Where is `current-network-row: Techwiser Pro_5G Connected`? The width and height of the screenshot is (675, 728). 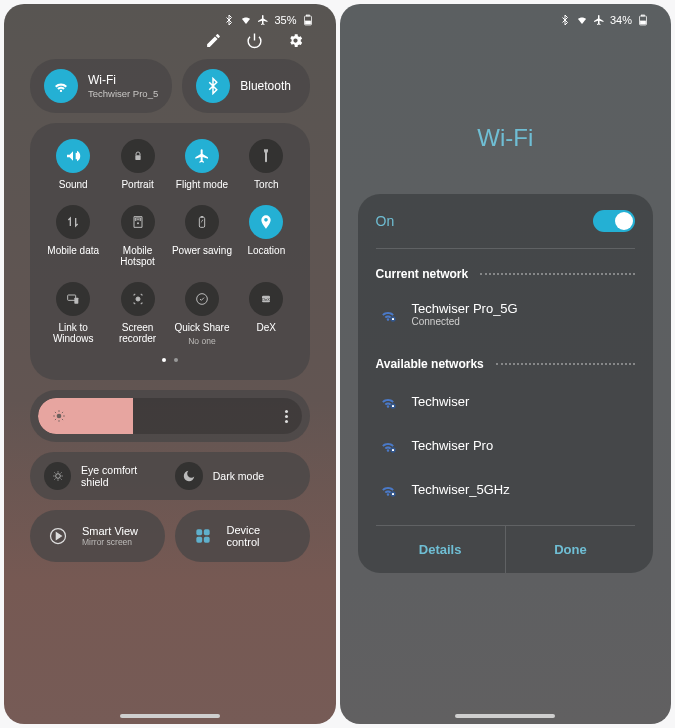
current-network-row: Techwiser Pro_5G Connected is located at coordinates (506, 314).